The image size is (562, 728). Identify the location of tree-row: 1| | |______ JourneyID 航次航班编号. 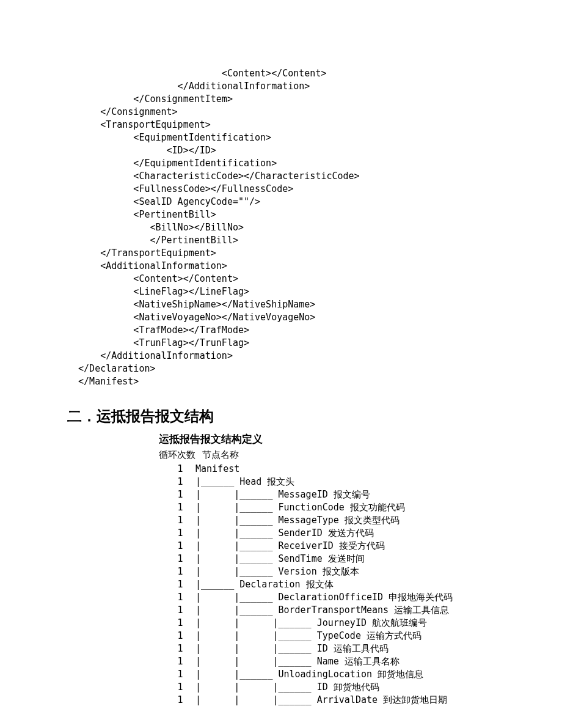
(330, 623).